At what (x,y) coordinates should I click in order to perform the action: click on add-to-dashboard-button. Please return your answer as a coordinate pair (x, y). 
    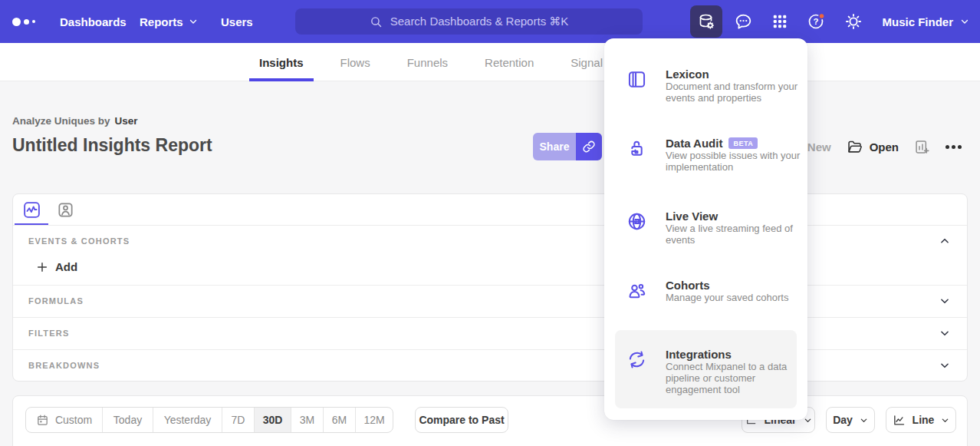
    Looking at the image, I should click on (922, 147).